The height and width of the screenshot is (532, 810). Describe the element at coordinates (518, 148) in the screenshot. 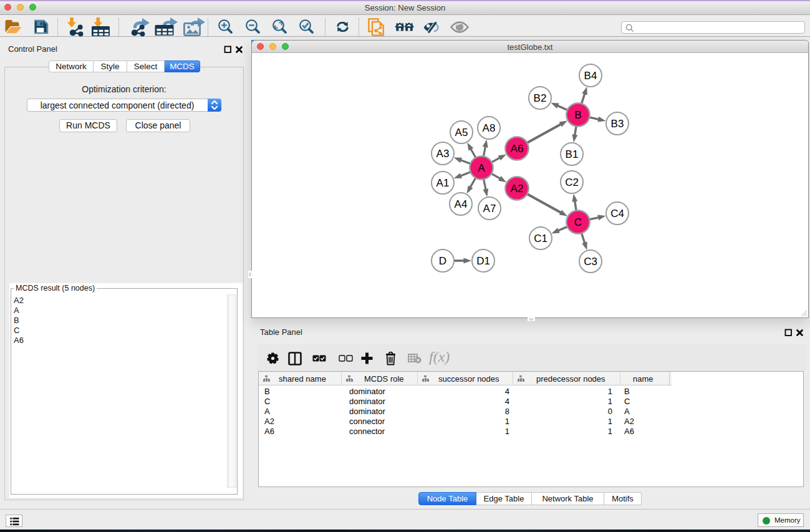

I see `svg-text: A6` at that location.